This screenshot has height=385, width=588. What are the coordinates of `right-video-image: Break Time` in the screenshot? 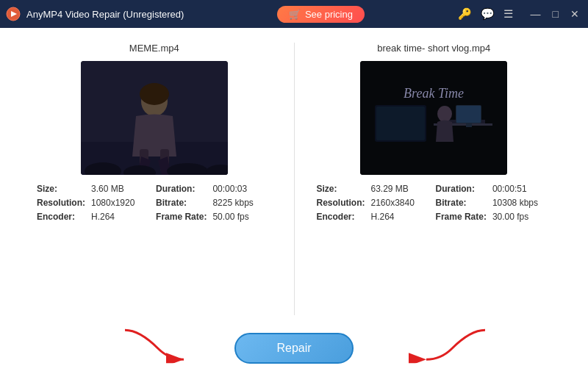 It's located at (434, 118).